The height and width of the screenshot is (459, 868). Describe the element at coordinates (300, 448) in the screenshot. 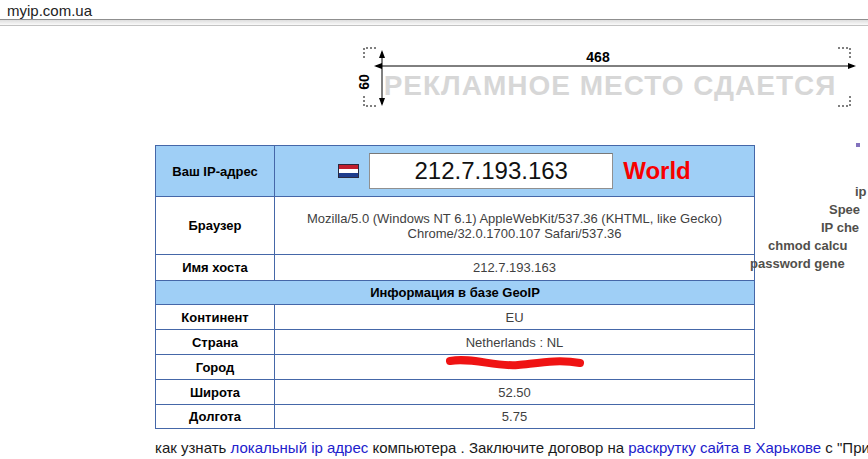

I see `local-ip-link: локальный ip адрес` at that location.